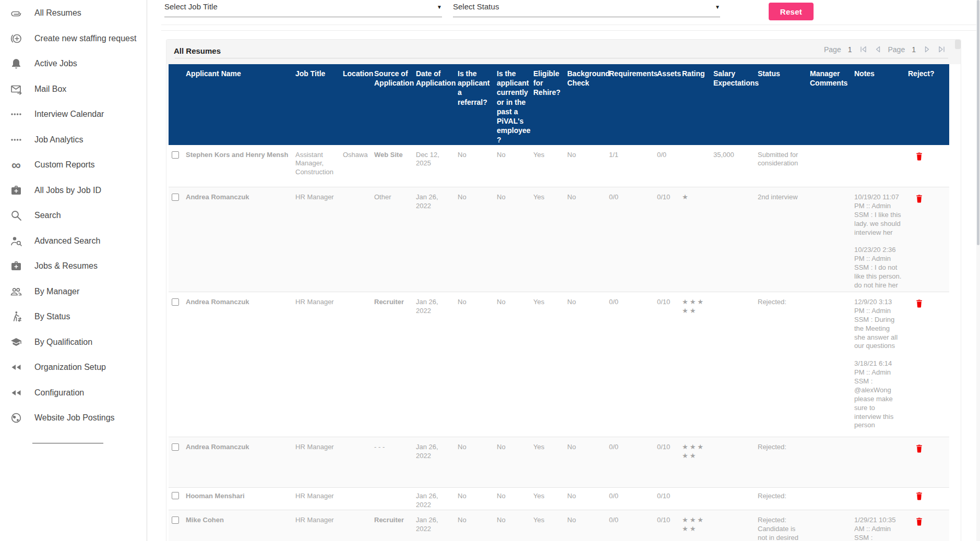 The width and height of the screenshot is (980, 541). Describe the element at coordinates (73, 216) in the screenshot. I see `sidebar-item-search: Search` at that location.